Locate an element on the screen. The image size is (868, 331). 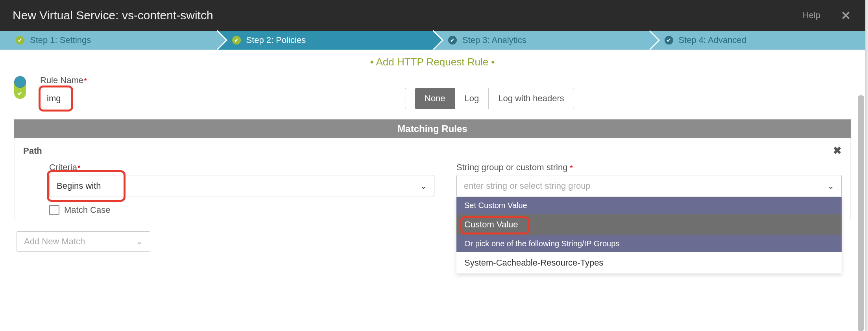
add-new-match-select: Add New Match ⌄ is located at coordinates (83, 242).